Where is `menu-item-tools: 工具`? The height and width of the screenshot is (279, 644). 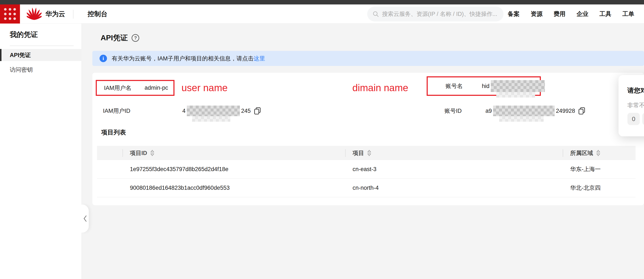 menu-item-tools: 工具 is located at coordinates (606, 14).